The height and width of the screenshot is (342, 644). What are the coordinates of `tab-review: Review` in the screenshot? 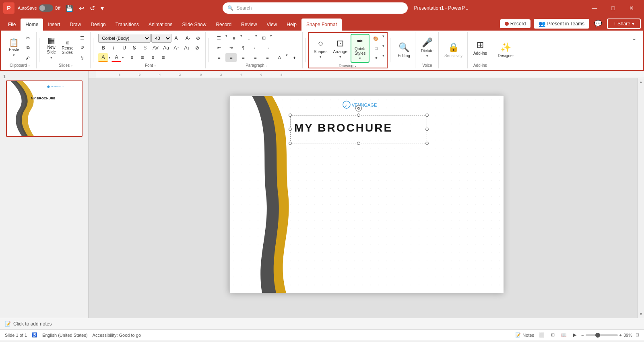 It's located at (249, 25).